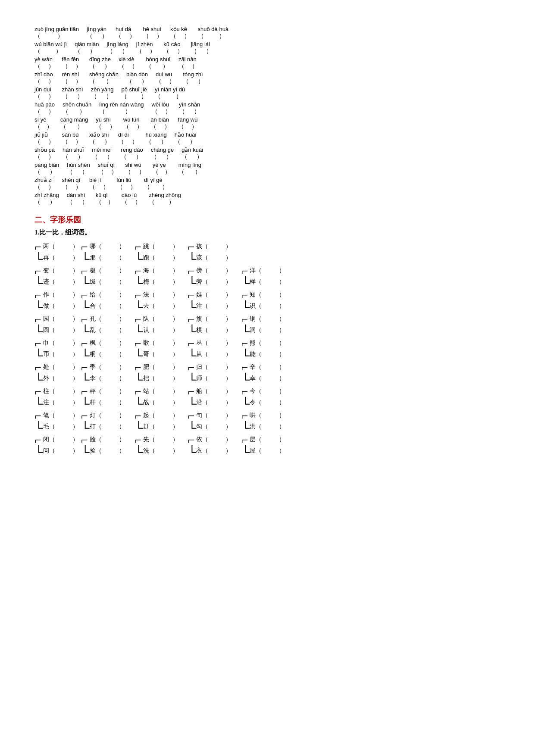 The width and height of the screenshot is (535, 756). I want to click on pinyin-group: àn biān （ ）, so click(160, 123).